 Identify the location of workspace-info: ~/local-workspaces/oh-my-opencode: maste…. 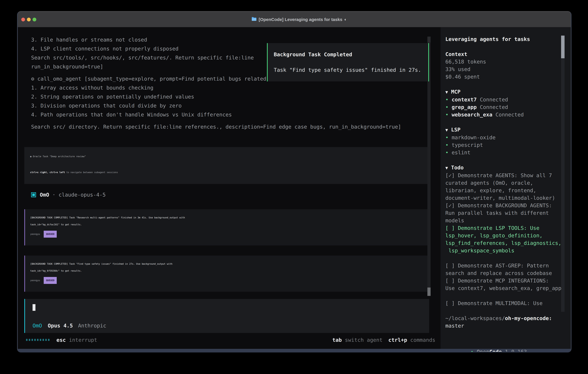
(508, 322).